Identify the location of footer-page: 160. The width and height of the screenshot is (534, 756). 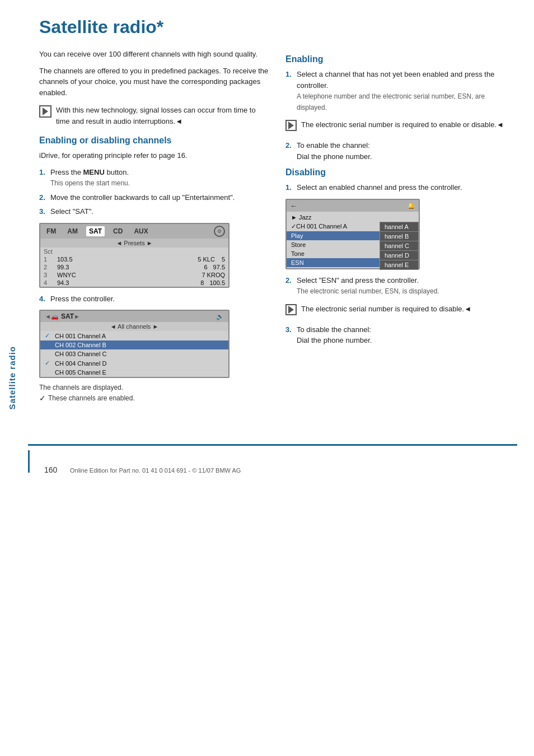
(53, 470).